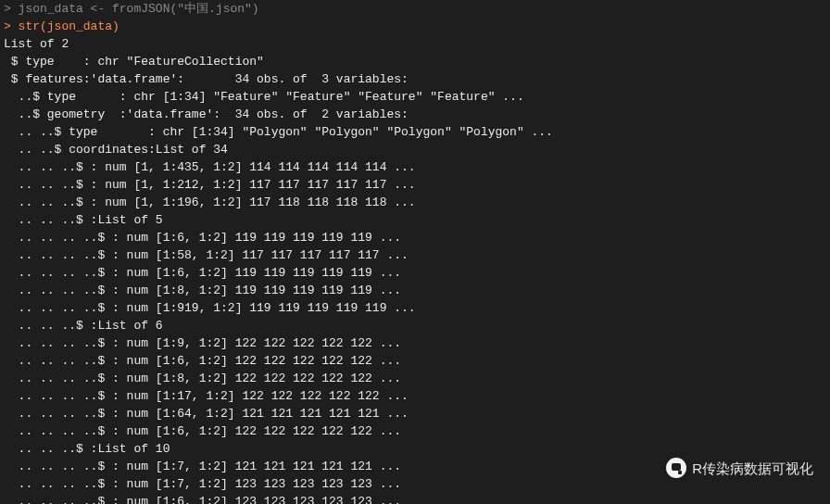 The image size is (830, 504). I want to click on output-line: .. .. ..$ :List of 5, so click(415, 220).